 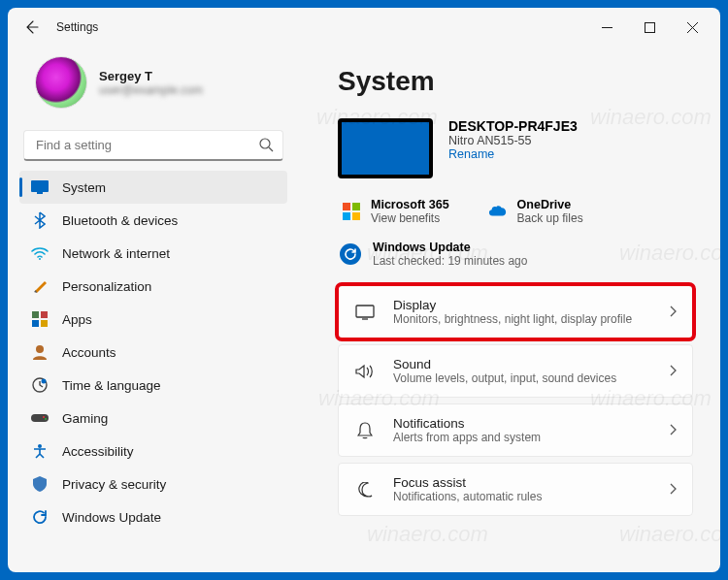 What do you see at coordinates (365, 490) in the screenshot?
I see `moon-icon` at bounding box center [365, 490].